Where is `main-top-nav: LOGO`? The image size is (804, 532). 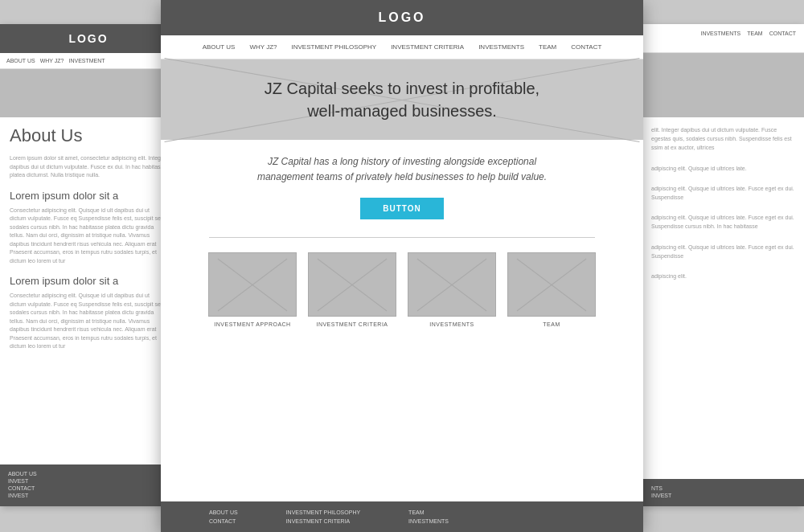 main-top-nav: LOGO is located at coordinates (402, 18).